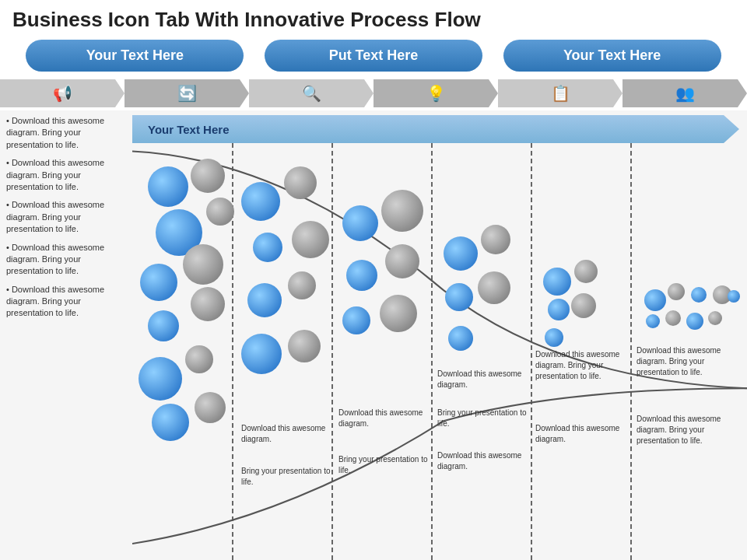  Describe the element at coordinates (687, 362) in the screenshot. I see `col6-text-1: Download this awesome diagram. Bring you…` at that location.